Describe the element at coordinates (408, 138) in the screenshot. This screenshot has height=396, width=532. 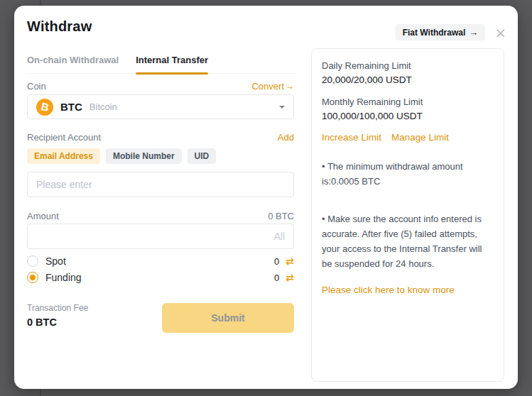
I see `limit-links: Increase Limit Manage Limit` at that location.